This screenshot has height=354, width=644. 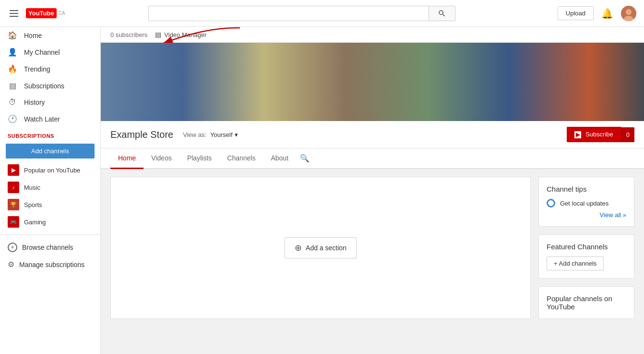 I want to click on sidebar-item-sports: 🏆 Sports, so click(x=50, y=205).